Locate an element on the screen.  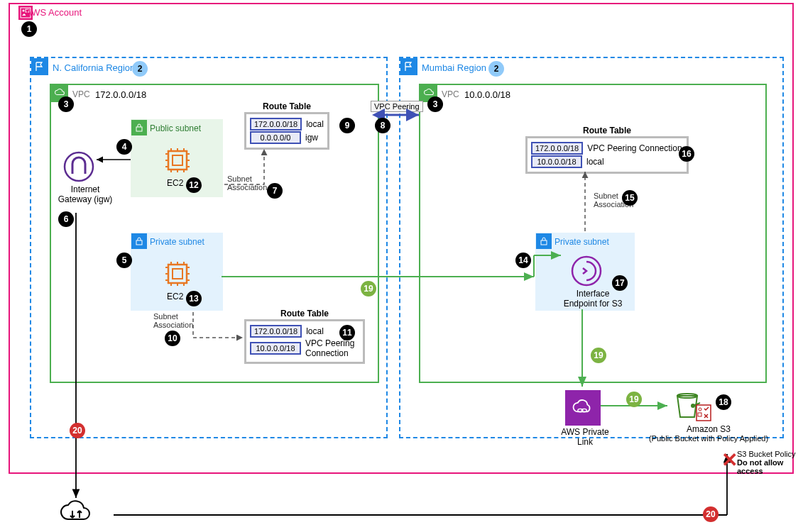
subnet-label: Public subnet is located at coordinates (175, 128).